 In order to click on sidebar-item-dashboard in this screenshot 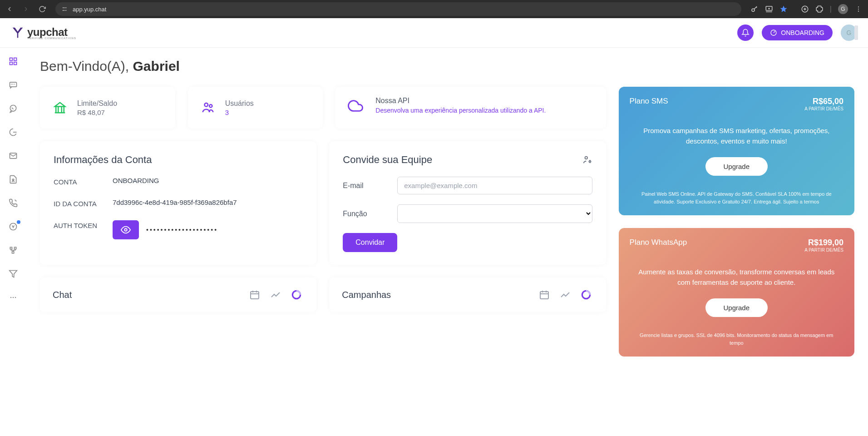, I will do `click(13, 61)`.